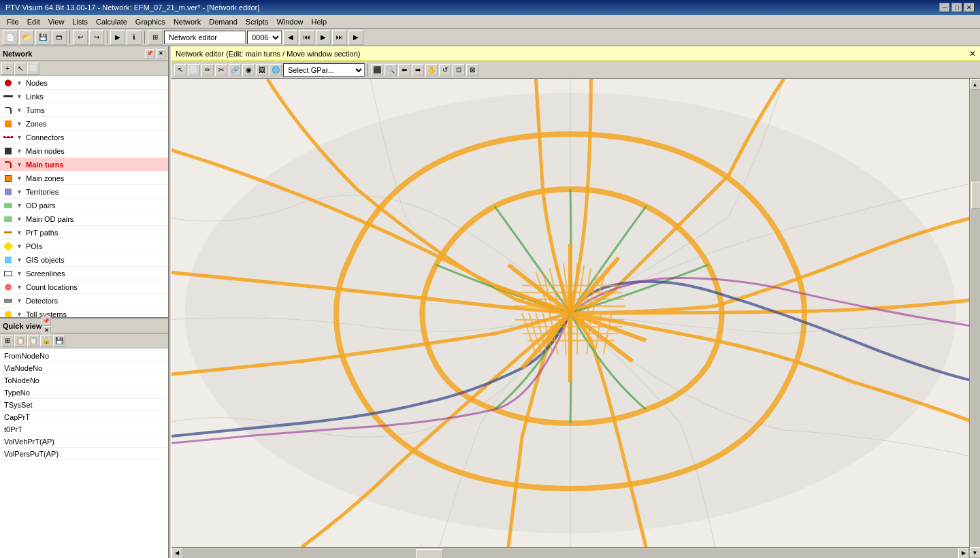 Image resolution: width=980 pixels, height=558 pixels. What do you see at coordinates (945, 7) in the screenshot?
I see `minimize-button: ─` at bounding box center [945, 7].